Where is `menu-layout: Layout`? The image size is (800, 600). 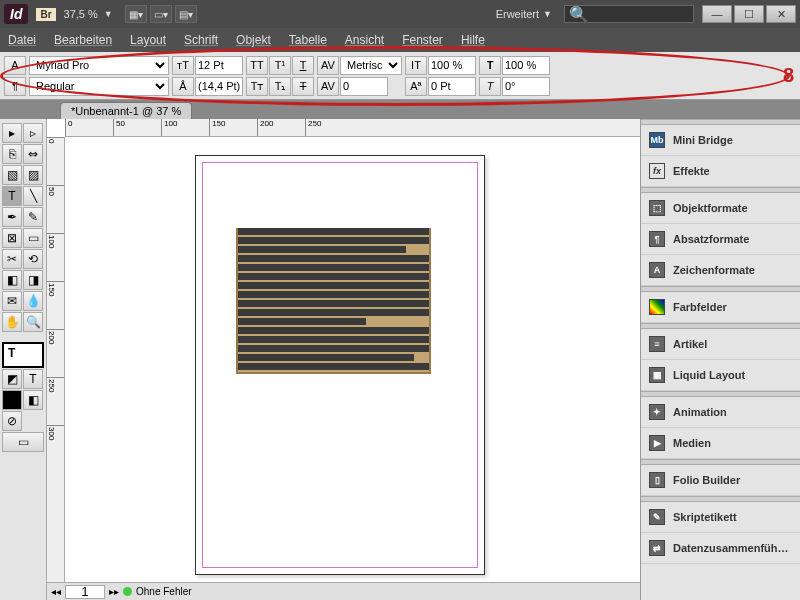
menu-layout: Layout is located at coordinates (148, 40).